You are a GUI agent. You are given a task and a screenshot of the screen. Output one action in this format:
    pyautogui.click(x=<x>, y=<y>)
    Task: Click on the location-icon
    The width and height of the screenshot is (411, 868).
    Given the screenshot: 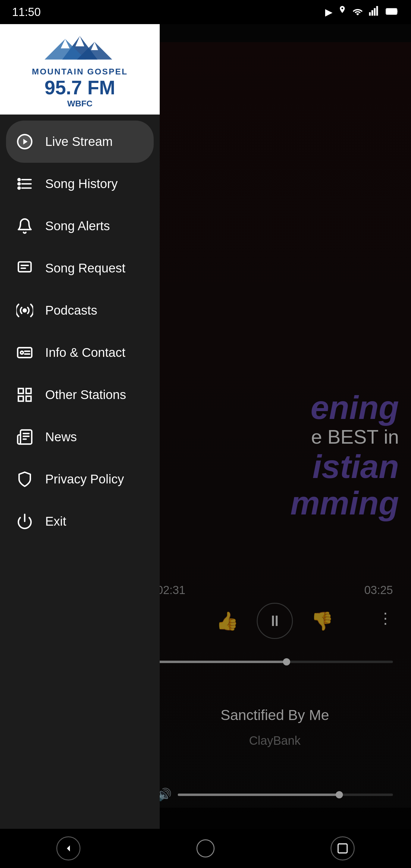 What is the action you would take?
    pyautogui.click(x=342, y=12)
    